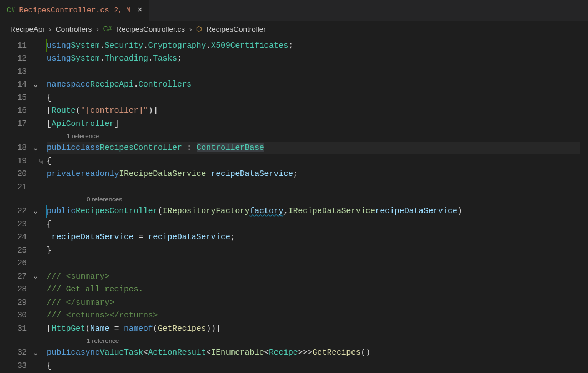 The image size is (588, 373). I want to click on line-number: 19, so click(15, 161).